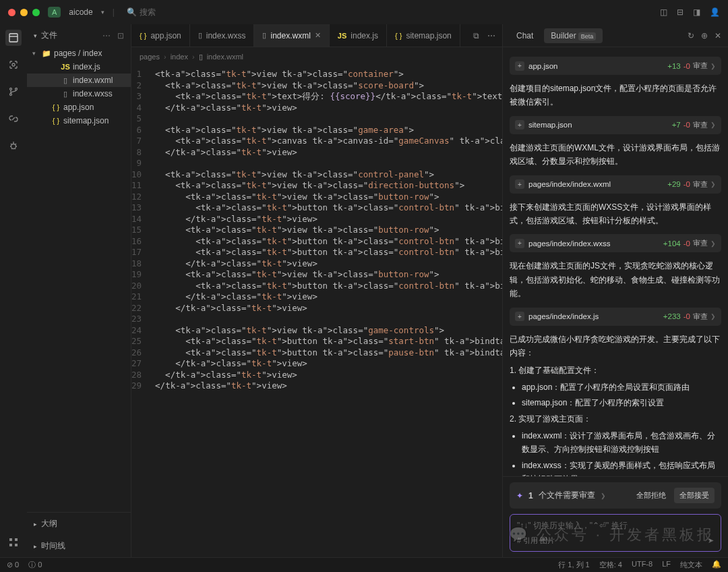 The image size is (728, 572). What do you see at coordinates (13, 65) in the screenshot?
I see `scan-icon` at bounding box center [13, 65].